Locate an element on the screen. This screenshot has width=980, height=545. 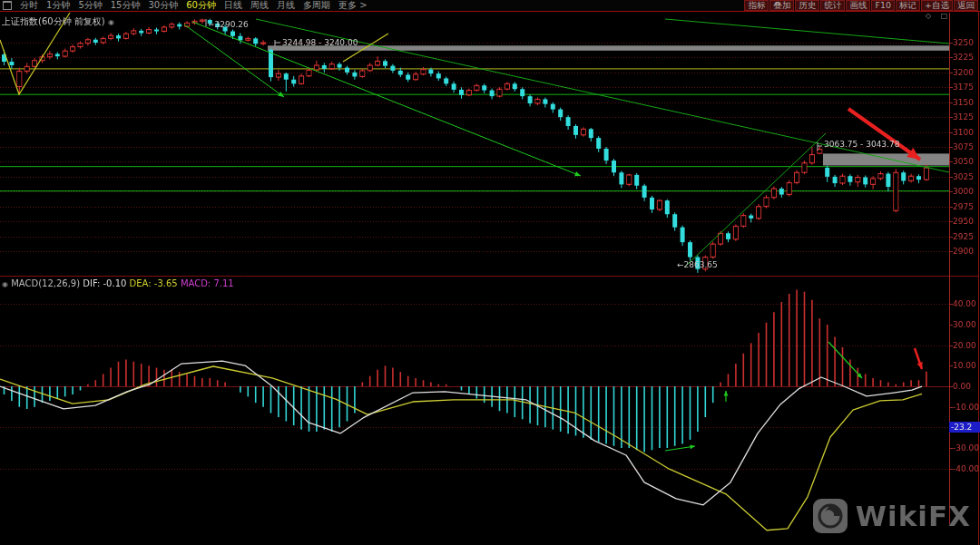
timeframe-item-4: 30分钟 is located at coordinates (163, 5).